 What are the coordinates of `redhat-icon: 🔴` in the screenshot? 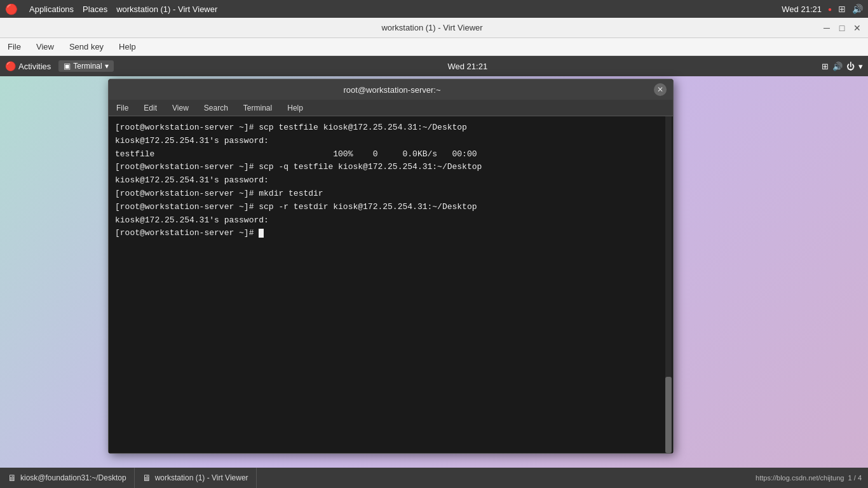 It's located at (11, 9).